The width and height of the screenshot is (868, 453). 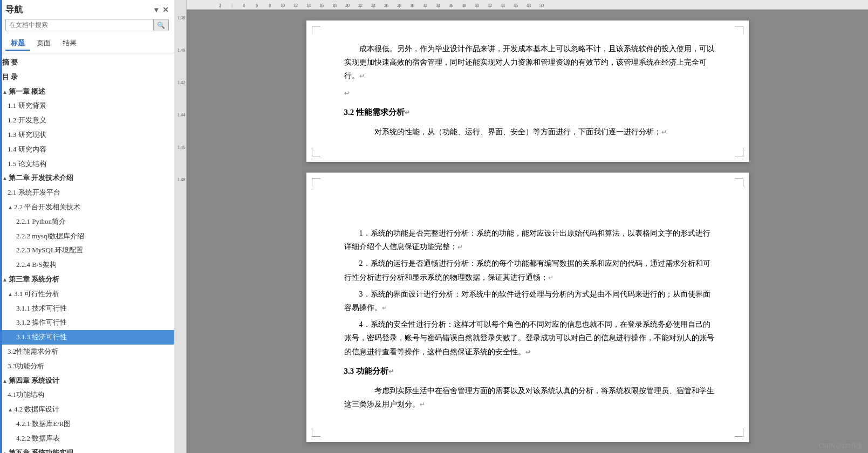 What do you see at coordinates (87, 381) in the screenshot?
I see `nav-item-22: ▲ 第四章 系统设计` at bounding box center [87, 381].